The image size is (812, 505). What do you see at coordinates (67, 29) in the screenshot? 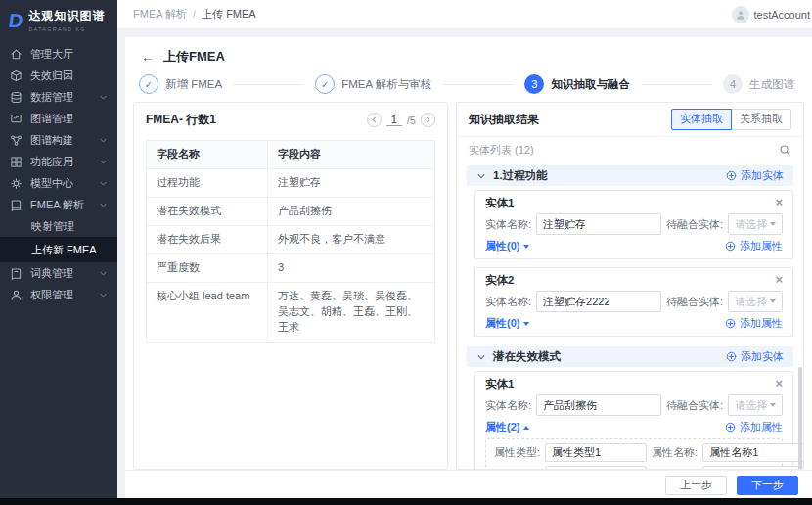
I see `logo-subtitle: DATAGRAND KG` at bounding box center [67, 29].